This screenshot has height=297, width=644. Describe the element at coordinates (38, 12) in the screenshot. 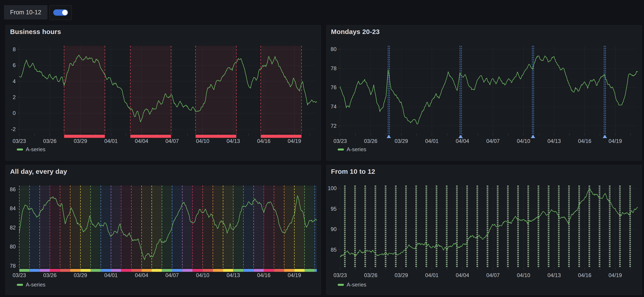

I see `dashboard-controls: From 10-12` at that location.